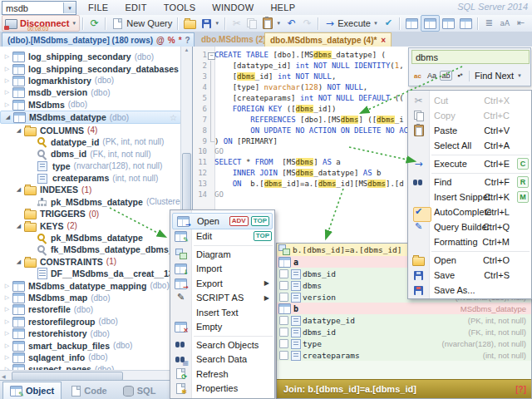  Describe the element at coordinates (91, 142) in the screenshot. I see `tree-item-datatype_id: datatype_id(PK, int, not null)` at that location.